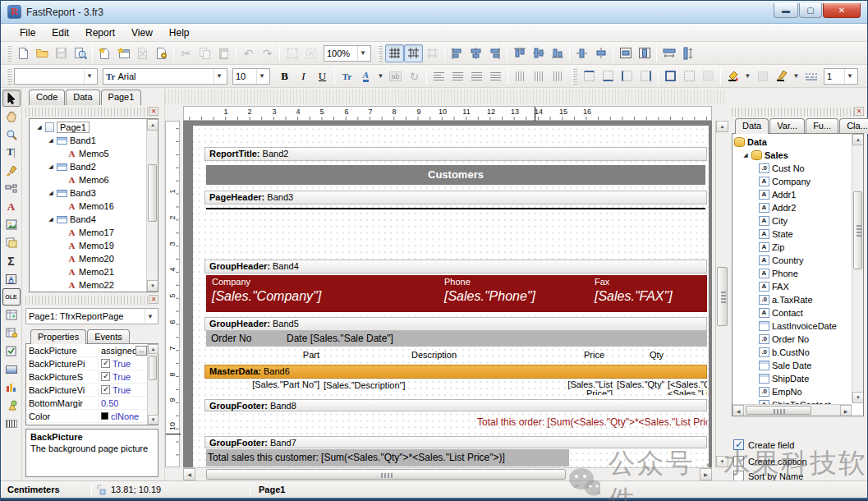 The height and width of the screenshot is (501, 868). What do you see at coordinates (89, 232) in the screenshot?
I see `tree-node-memo17: AMemo17` at bounding box center [89, 232].